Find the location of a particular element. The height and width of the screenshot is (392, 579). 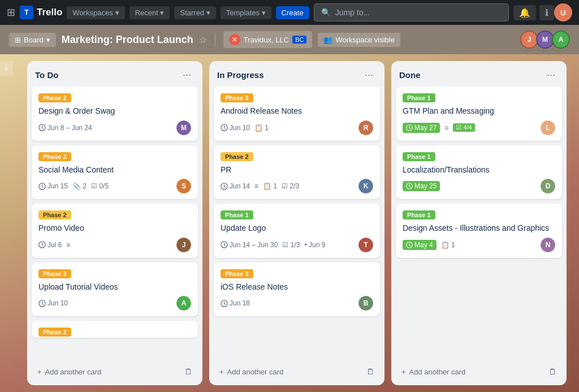

list-menu-todo: ··· is located at coordinates (187, 75).